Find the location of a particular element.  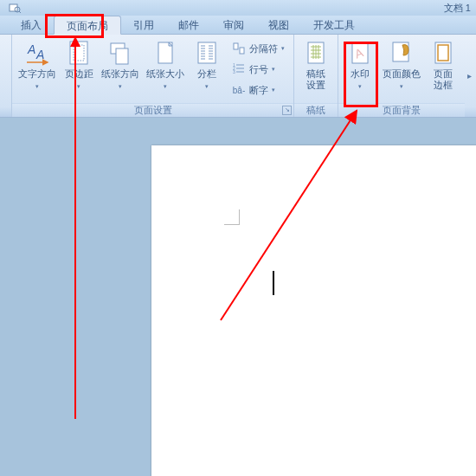

svg-text: 3 is located at coordinates (234, 72).